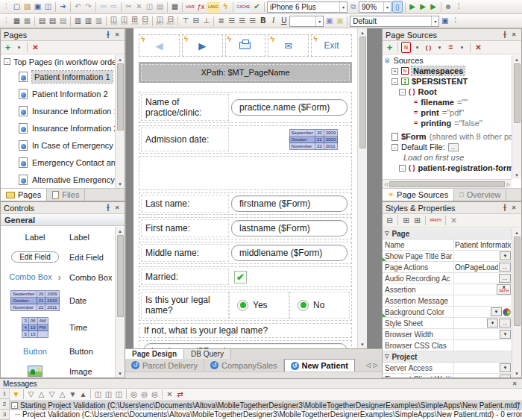 Image resolution: width=522 pixels, height=420 pixels. I want to click on append-style-rule-icon: ⊞, so click(418, 221).